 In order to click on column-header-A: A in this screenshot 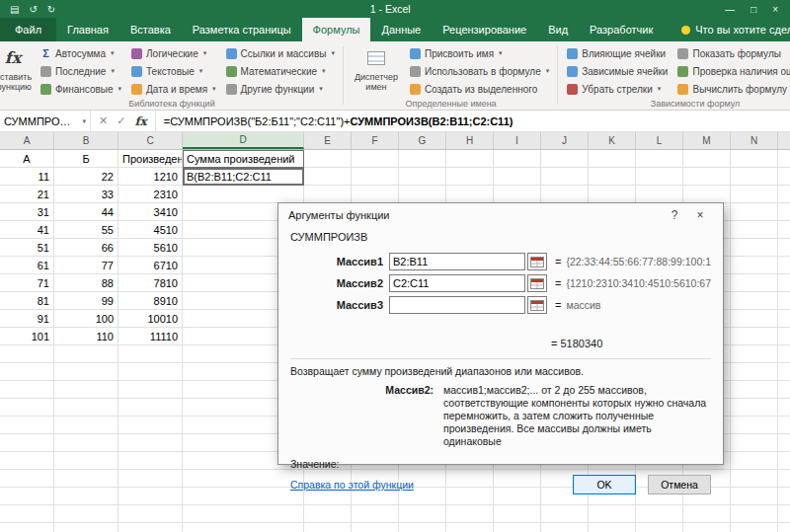, I will do `click(28, 140)`.